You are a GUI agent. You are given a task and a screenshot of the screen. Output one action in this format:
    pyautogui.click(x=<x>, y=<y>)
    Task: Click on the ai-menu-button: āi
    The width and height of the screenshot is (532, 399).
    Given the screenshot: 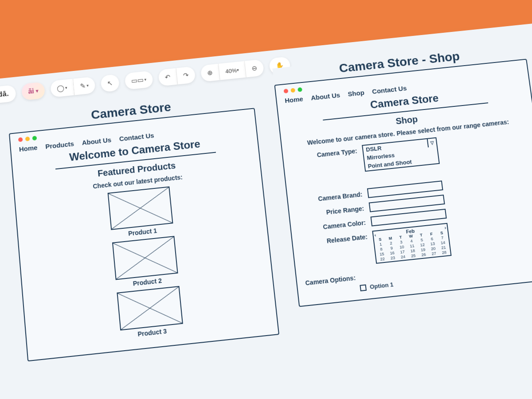 What is the action you would take?
    pyautogui.click(x=33, y=91)
    